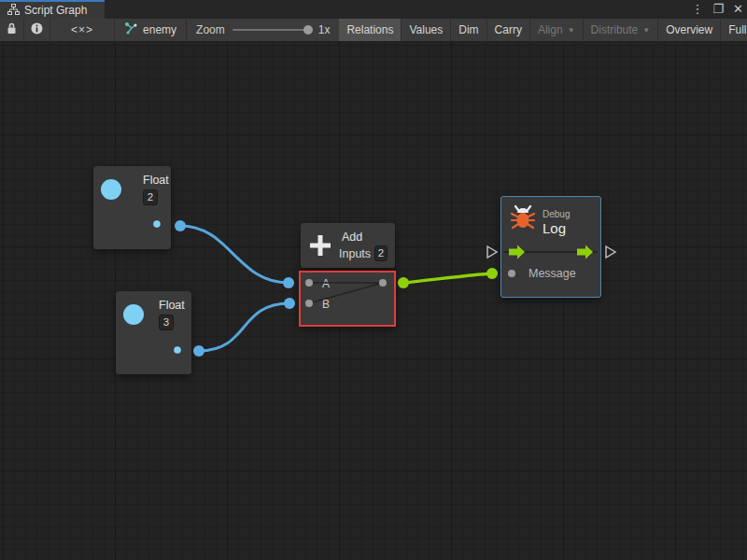  Describe the element at coordinates (52, 9) in the screenshot. I see `tab-script-graph: Script Graph` at that location.